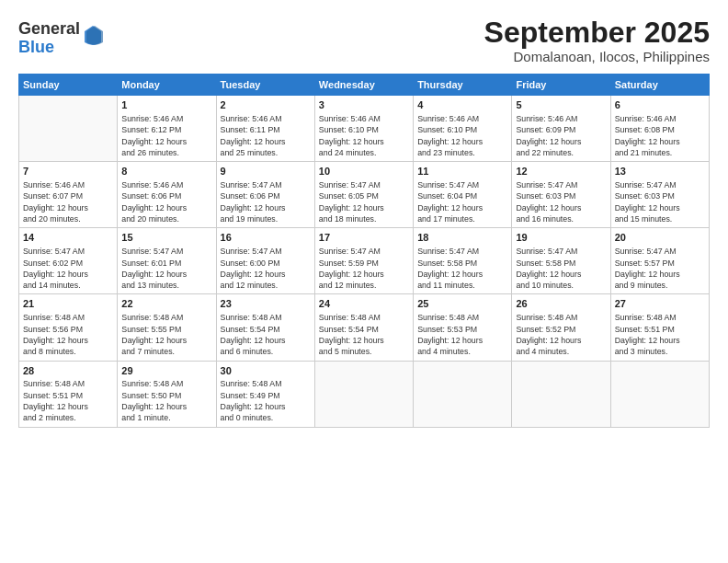 Image resolution: width=728 pixels, height=563 pixels. What do you see at coordinates (462, 202) in the screenshot?
I see `day-info: Sunrise: 5:47 AM Sunset: 6:04 PM Dayligh…` at bounding box center [462, 202].